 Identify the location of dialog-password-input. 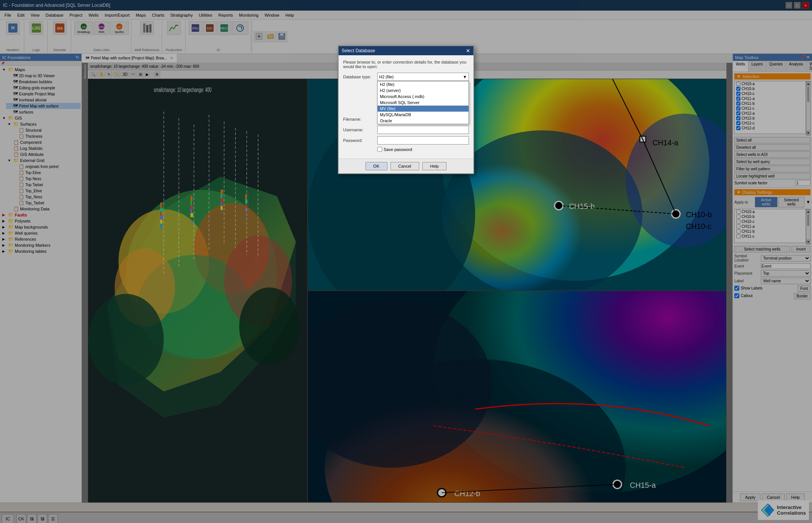
(423, 140).